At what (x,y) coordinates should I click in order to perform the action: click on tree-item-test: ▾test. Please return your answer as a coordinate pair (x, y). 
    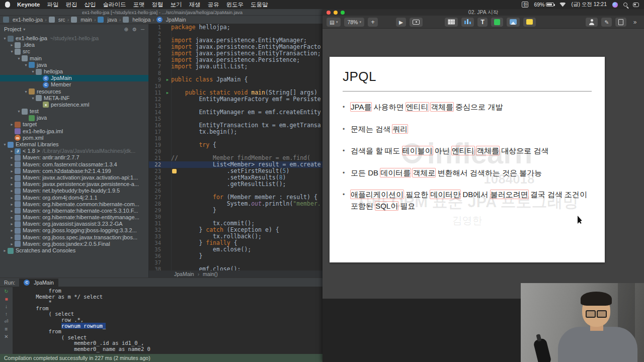
    Looking at the image, I should click on (74, 112).